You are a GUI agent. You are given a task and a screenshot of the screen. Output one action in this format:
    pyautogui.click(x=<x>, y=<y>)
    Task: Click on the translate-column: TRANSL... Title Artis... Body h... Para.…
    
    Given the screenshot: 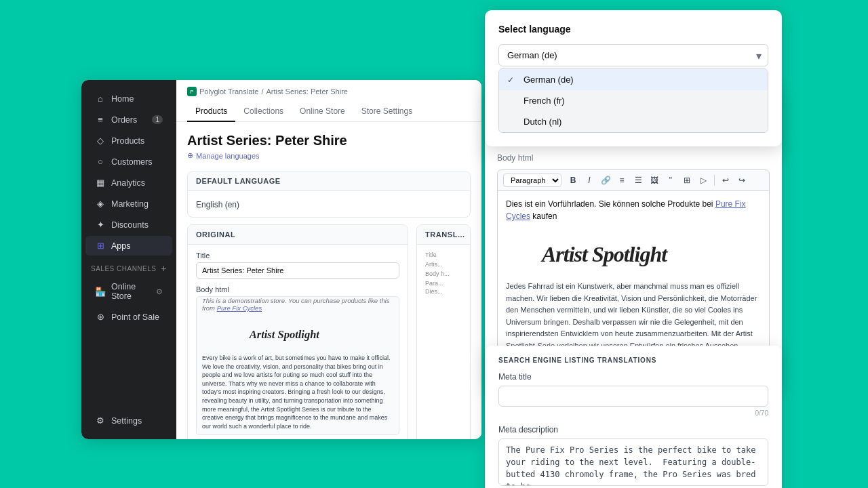 What is the action you would take?
    pyautogui.click(x=443, y=332)
    